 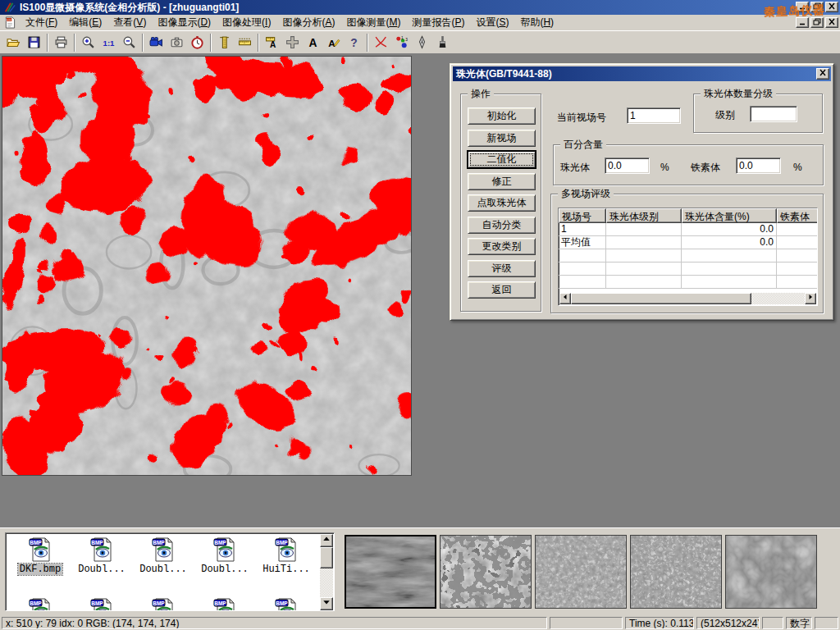 What do you see at coordinates (565, 299) in the screenshot?
I see `scroll-left-icon` at bounding box center [565, 299].